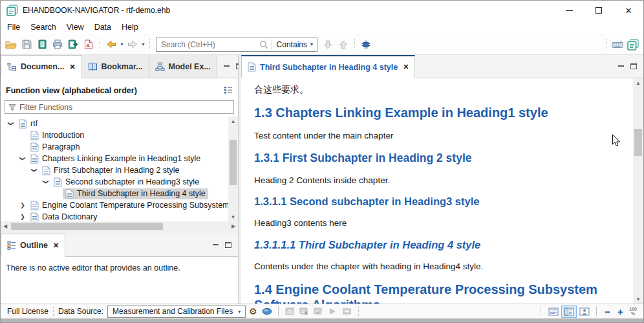  Describe the element at coordinates (295, 45) in the screenshot. I see `search-mode-dropdown: Contains ▾` at that location.